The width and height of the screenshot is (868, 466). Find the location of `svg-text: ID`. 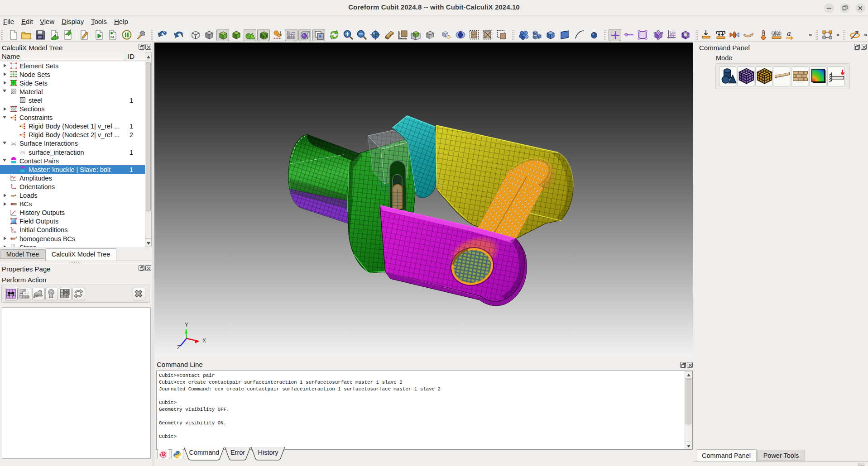

svg-text: ID is located at coordinates (112, 37).